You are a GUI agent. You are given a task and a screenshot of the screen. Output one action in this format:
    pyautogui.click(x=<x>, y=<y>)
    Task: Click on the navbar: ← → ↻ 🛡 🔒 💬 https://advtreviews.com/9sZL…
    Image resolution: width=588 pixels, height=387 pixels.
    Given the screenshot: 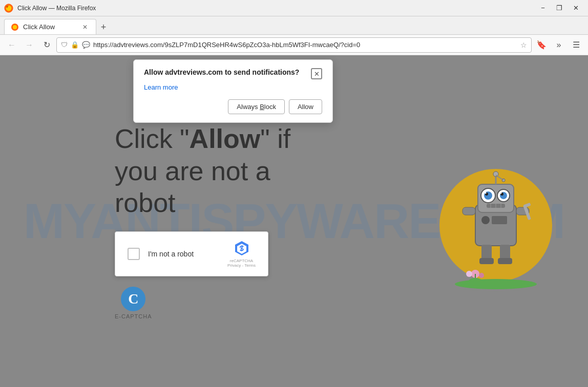 What is the action you would take?
    pyautogui.click(x=294, y=45)
    